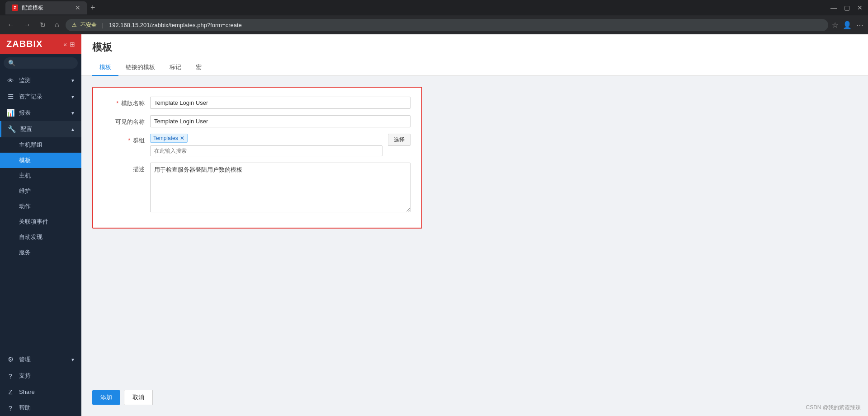 The width and height of the screenshot is (868, 416). What do you see at coordinates (280, 103) in the screenshot?
I see `template-name-input` at bounding box center [280, 103].